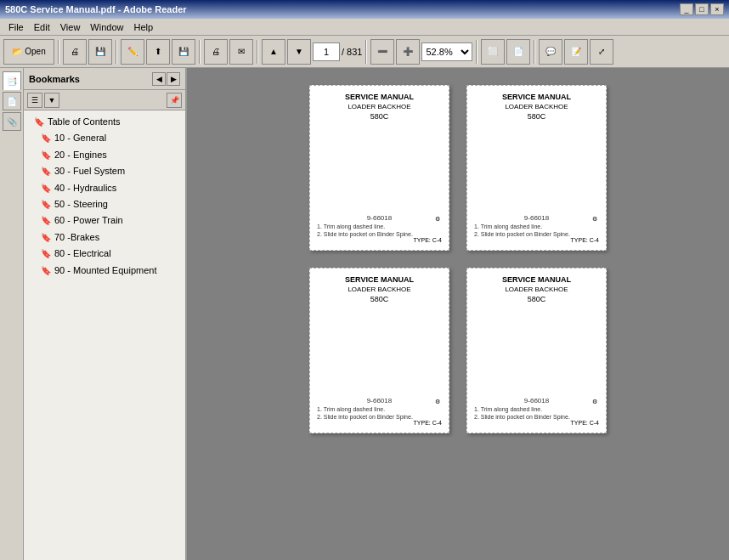  What do you see at coordinates (105, 189) in the screenshot?
I see `bookmark-40: 🔖 40 - Hydraulics` at bounding box center [105, 189].